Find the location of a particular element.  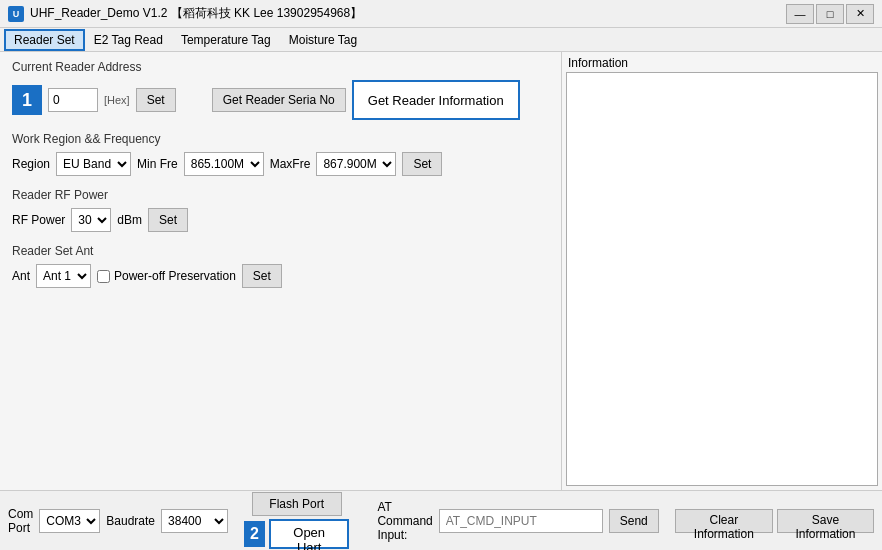

get-serial-button: Get Reader Seria No is located at coordinates (279, 100).